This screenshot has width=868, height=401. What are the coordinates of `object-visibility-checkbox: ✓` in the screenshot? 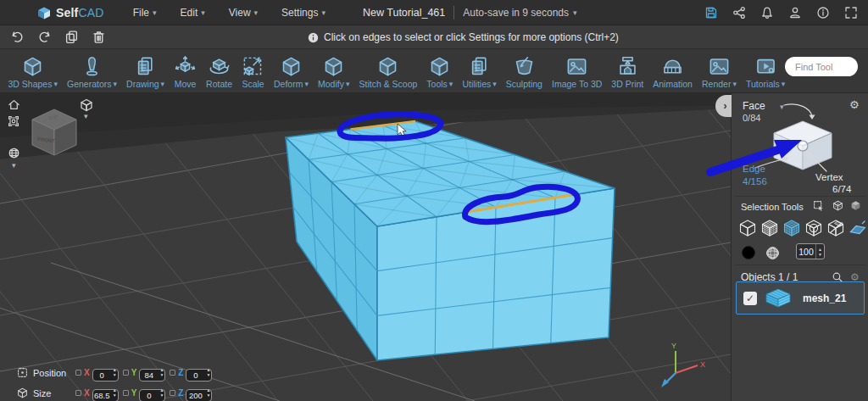 It's located at (750, 298).